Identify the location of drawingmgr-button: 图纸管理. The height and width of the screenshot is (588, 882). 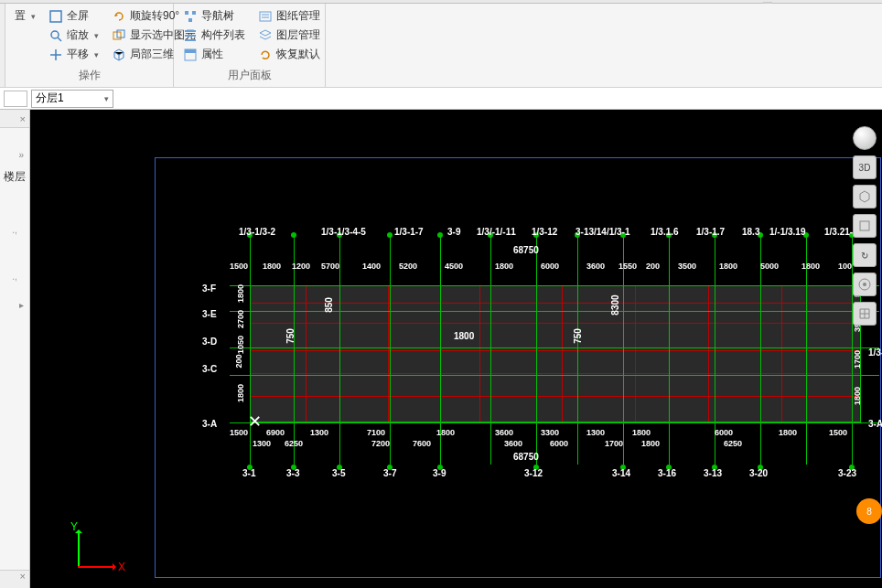
(289, 16).